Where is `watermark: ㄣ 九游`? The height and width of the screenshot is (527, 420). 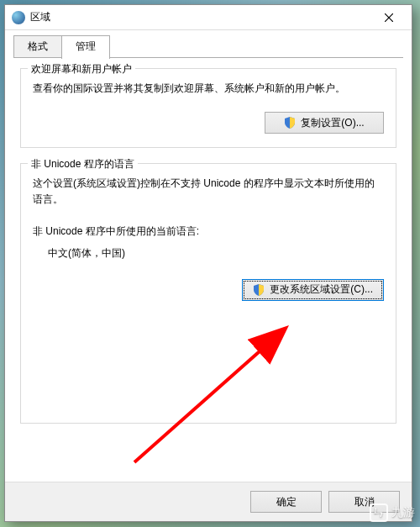
watermark: ㄣ 九游 is located at coordinates (392, 513).